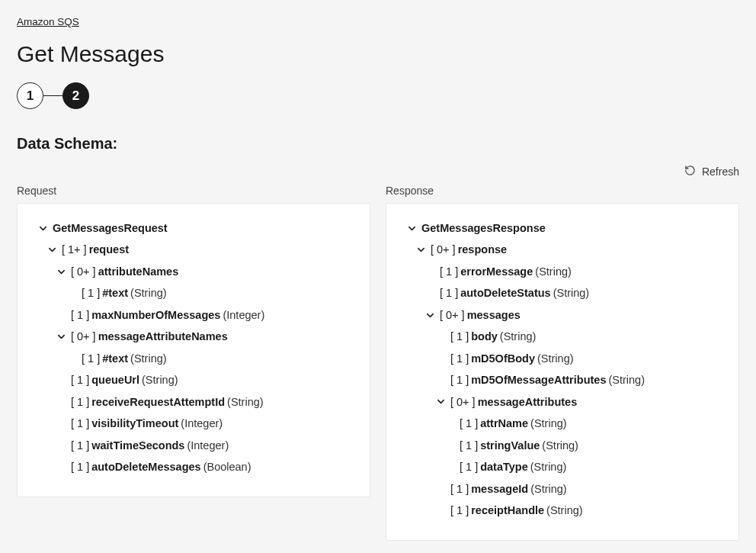 This screenshot has width=756, height=553. Describe the element at coordinates (494, 315) in the screenshot. I see `field-name: messages` at that location.